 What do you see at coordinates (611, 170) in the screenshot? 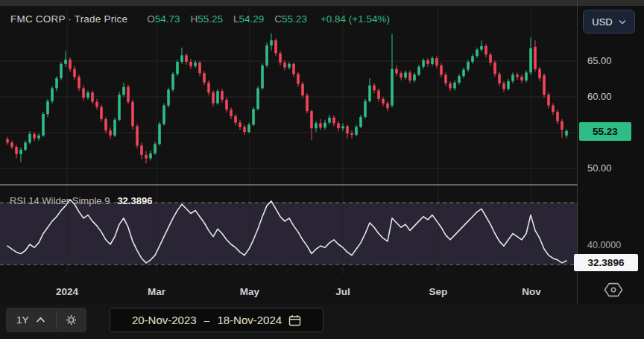
I see `price-axis-column: USD 65.00 60.00 55.23 50.00 40.0000 32.3…` at bounding box center [611, 170].